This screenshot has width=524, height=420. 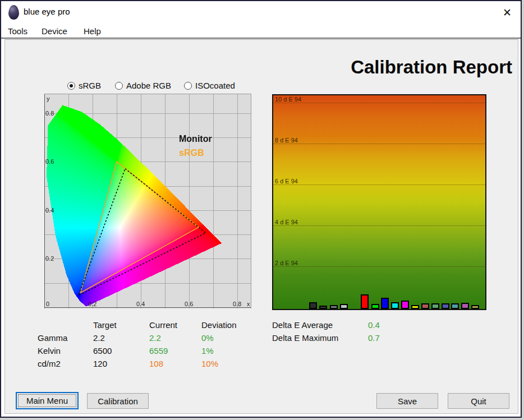 I want to click on stat-luminance-name: cd/m2, so click(x=49, y=363).